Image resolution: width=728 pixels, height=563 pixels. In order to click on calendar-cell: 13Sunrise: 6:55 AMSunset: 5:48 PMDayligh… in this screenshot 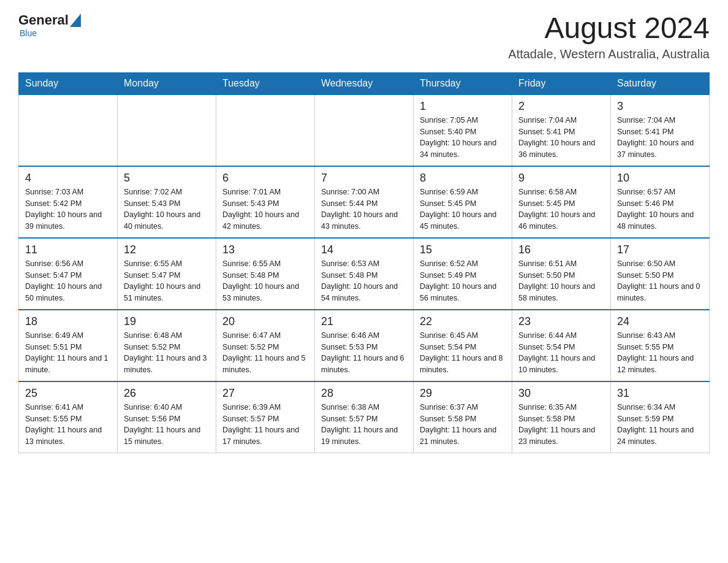, I will do `click(266, 274)`.